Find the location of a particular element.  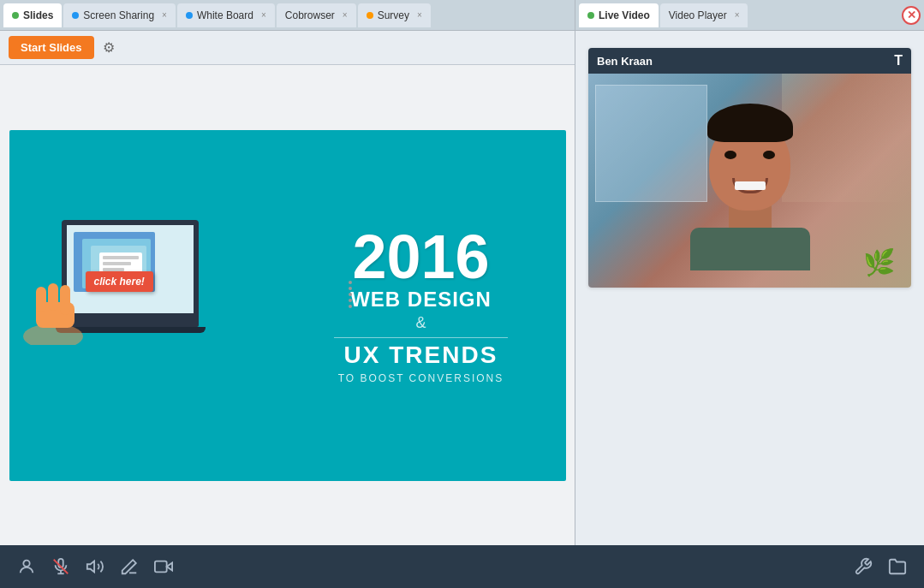

right-tab-bar: Live Video Video Player × ✕ is located at coordinates (750, 15).